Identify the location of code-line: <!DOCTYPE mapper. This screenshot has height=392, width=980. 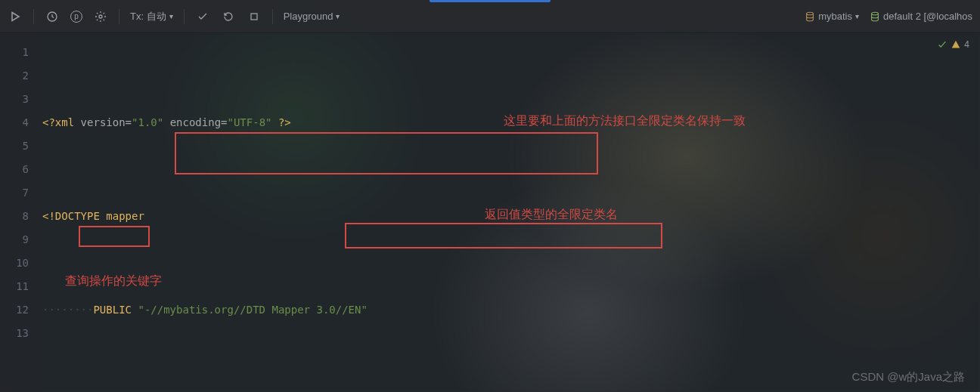
(511, 216).